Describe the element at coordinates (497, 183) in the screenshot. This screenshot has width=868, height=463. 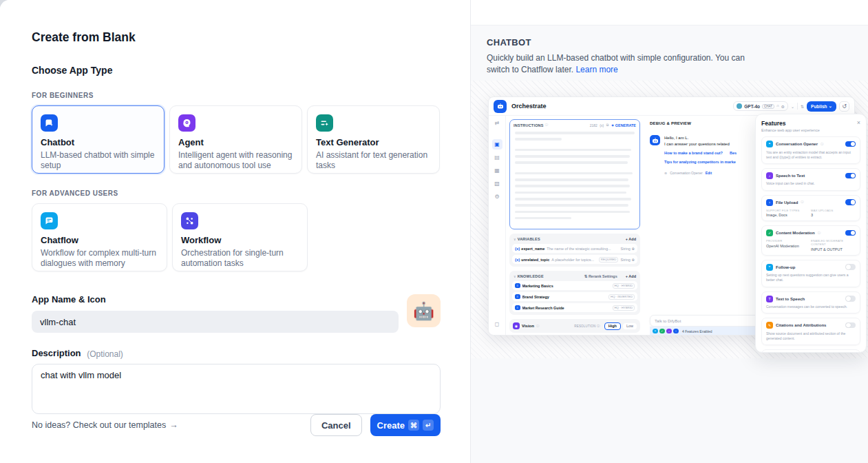
I see `notes-tab-icon: ▧` at that location.